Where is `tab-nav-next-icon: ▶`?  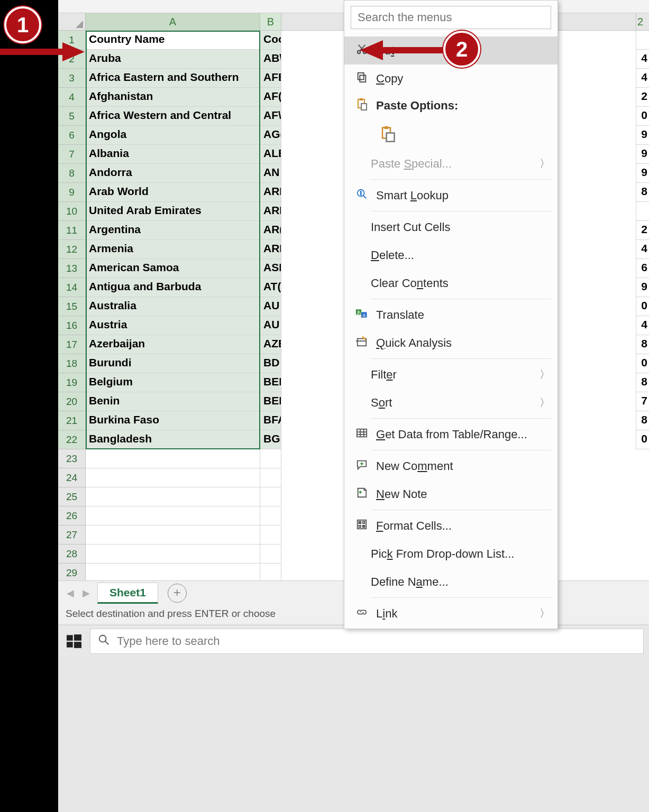 tab-nav-next-icon: ▶ is located at coordinates (86, 593).